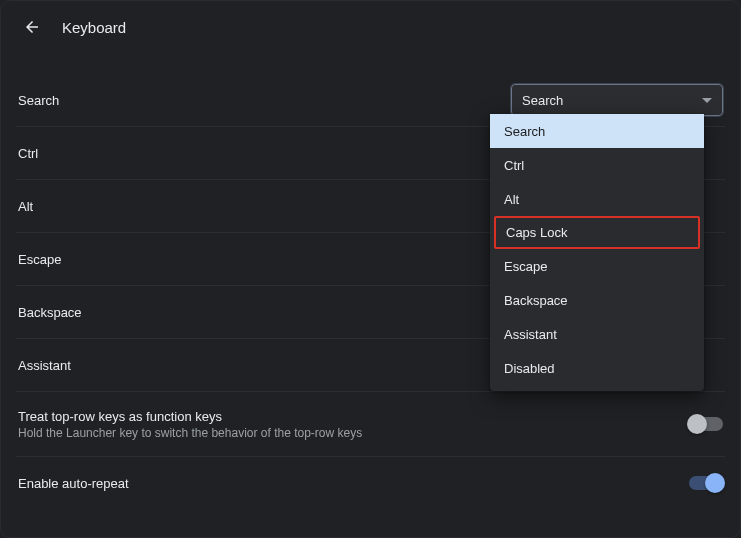 This screenshot has width=741, height=538. I want to click on back-arrow-icon, so click(32, 27).